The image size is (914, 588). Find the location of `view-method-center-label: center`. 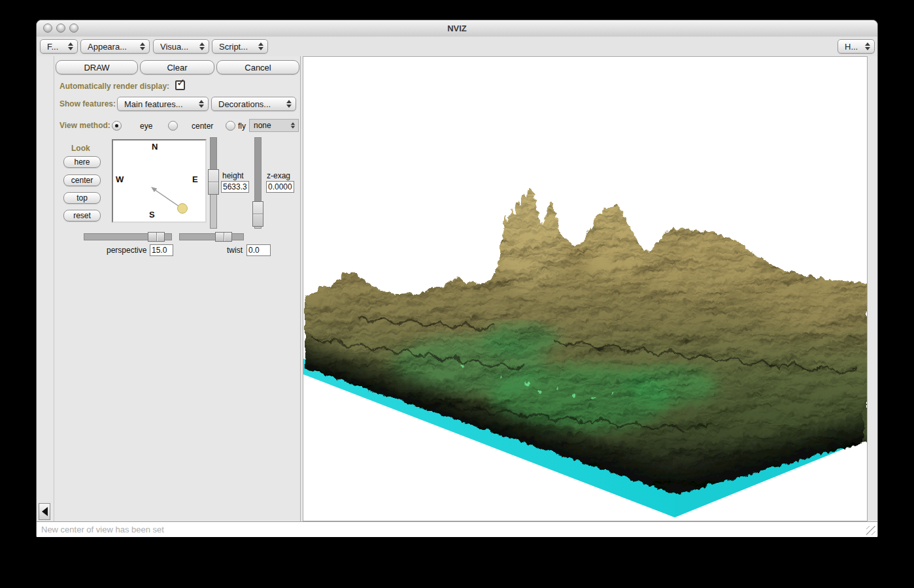

view-method-center-label: center is located at coordinates (203, 126).